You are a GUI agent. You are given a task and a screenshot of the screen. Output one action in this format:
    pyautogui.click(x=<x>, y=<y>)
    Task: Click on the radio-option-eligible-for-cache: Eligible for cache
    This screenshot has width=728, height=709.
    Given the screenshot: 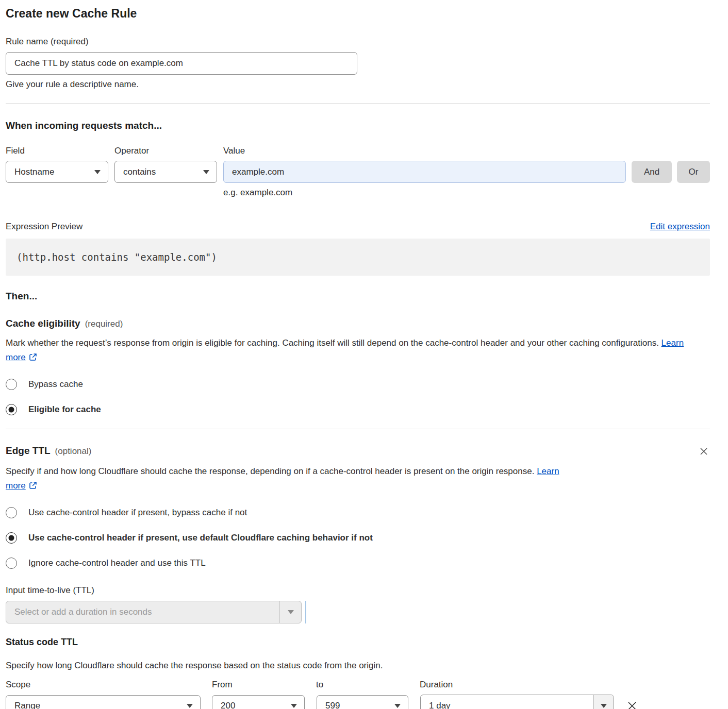 What is the action you would take?
    pyautogui.click(x=358, y=410)
    